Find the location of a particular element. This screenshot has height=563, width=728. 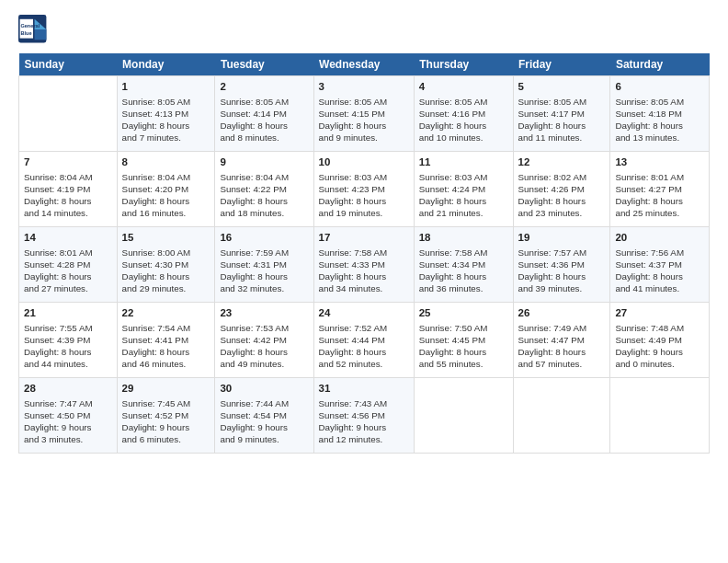

weekday-saturday: Saturday is located at coordinates (660, 64).